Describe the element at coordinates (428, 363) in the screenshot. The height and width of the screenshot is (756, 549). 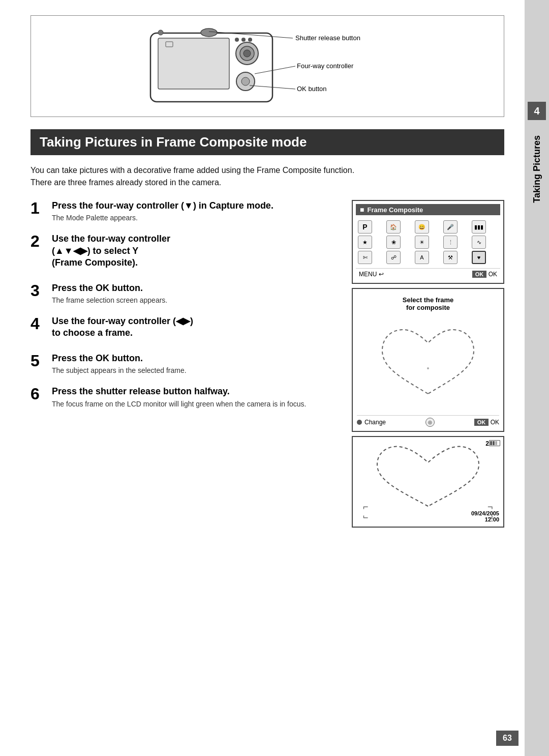
I see `heart-frame-container` at that location.